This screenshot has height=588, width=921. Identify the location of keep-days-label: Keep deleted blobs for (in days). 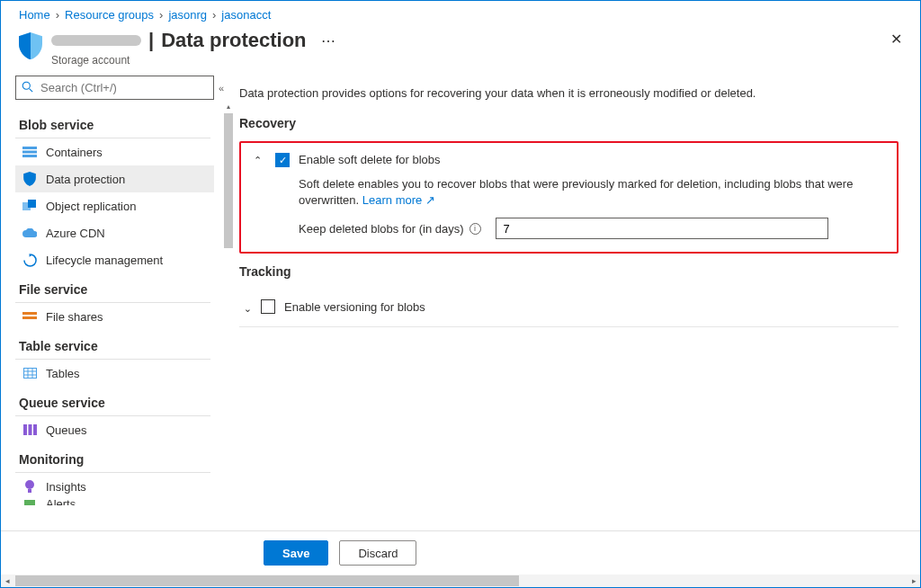
(381, 228).